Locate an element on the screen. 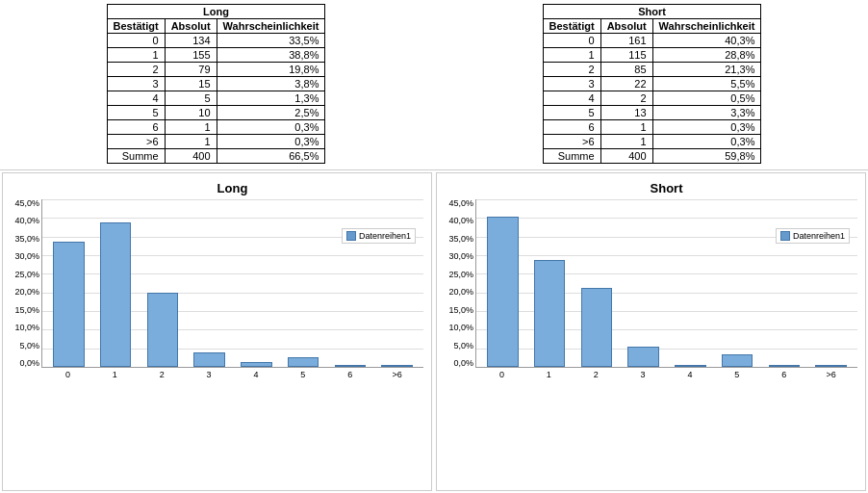 The image size is (868, 493). short-table-row: >610,3% is located at coordinates (652, 143).